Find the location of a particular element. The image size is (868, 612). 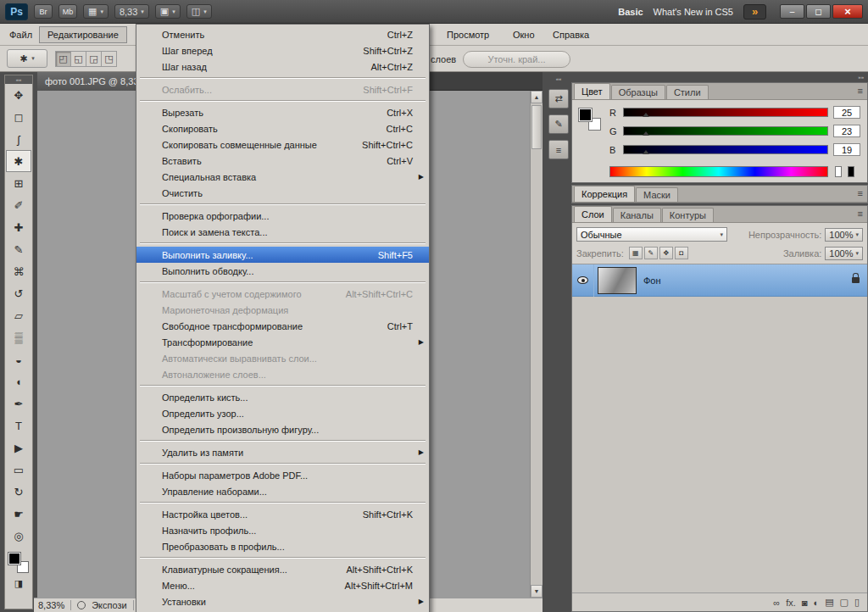

rotate-3d-tool-icon: ↻ is located at coordinates (19, 492).